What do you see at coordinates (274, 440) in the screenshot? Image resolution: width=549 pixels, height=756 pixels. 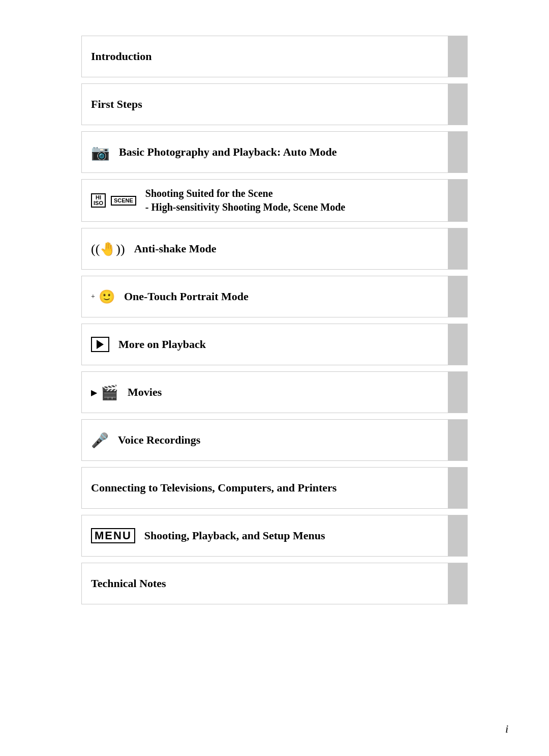 I see `toc-item-voice-recordings: 🎤 Voice Recordings` at bounding box center [274, 440].